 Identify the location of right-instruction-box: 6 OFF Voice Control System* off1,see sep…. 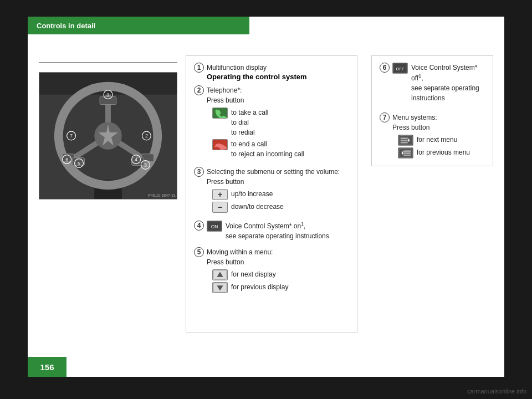
(432, 111).